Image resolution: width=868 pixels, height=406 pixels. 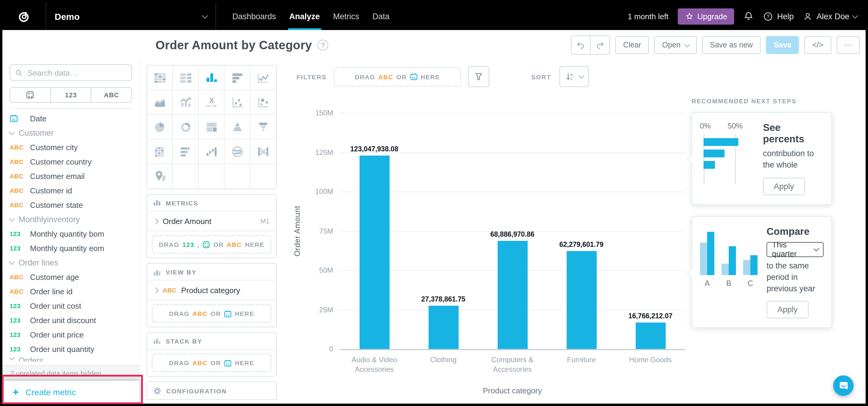 I want to click on catalog-item-order-unit-price: 123Order unit price, so click(x=74, y=335).